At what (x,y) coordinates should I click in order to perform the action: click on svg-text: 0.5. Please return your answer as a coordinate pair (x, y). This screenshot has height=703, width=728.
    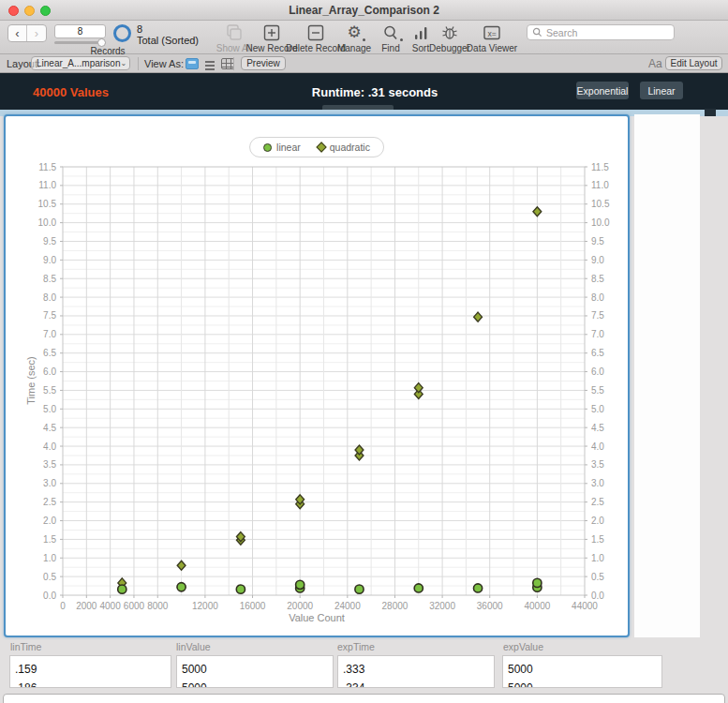
    Looking at the image, I should click on (598, 577).